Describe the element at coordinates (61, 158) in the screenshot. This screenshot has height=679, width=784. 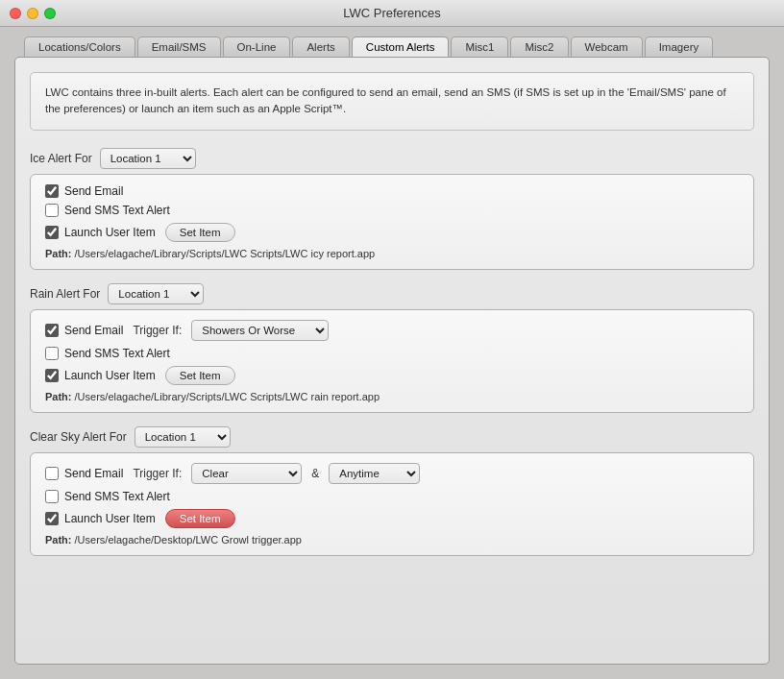
I see `ice-alert-label: Ice Alert For` at that location.